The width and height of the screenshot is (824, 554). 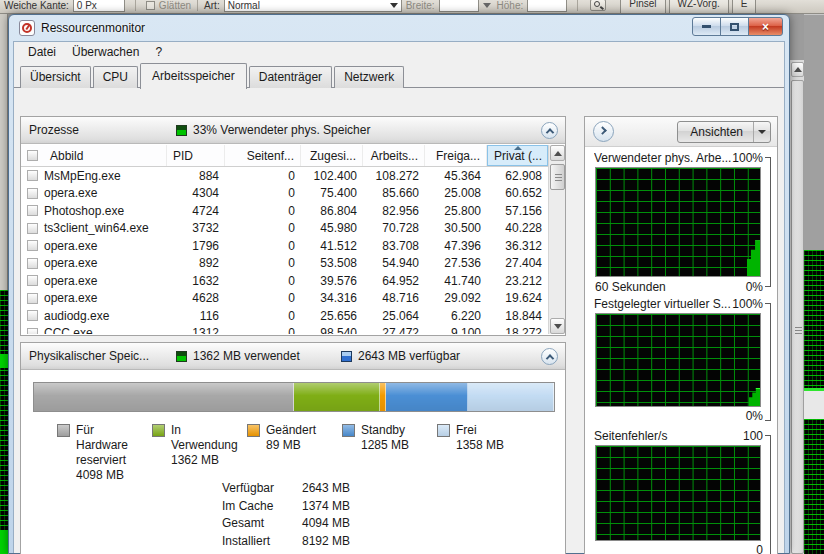 I want to click on process-working-set: 85.660, so click(x=394, y=193).